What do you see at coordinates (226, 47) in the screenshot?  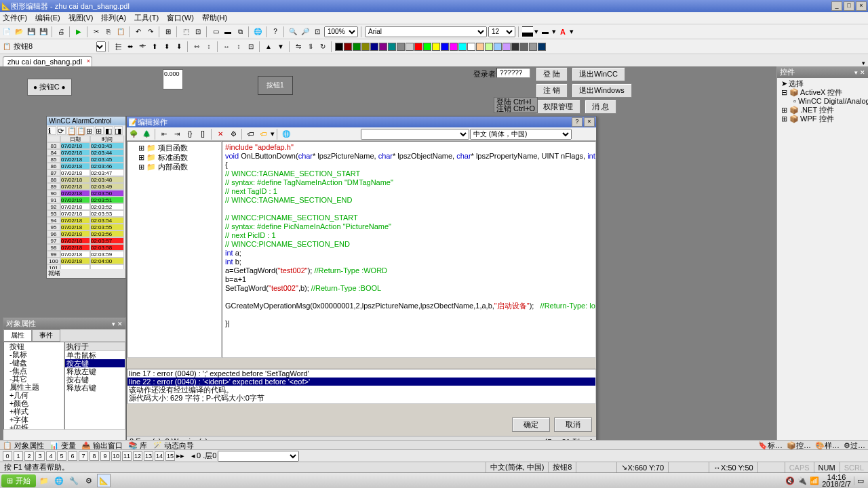 I see `samew-icon: ↔` at bounding box center [226, 47].